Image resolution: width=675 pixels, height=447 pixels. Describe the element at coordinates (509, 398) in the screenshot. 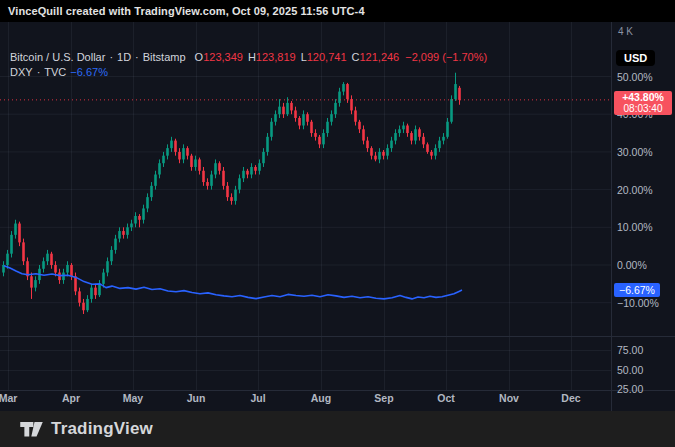

I see `time-axis-label-nov: Nov` at that location.